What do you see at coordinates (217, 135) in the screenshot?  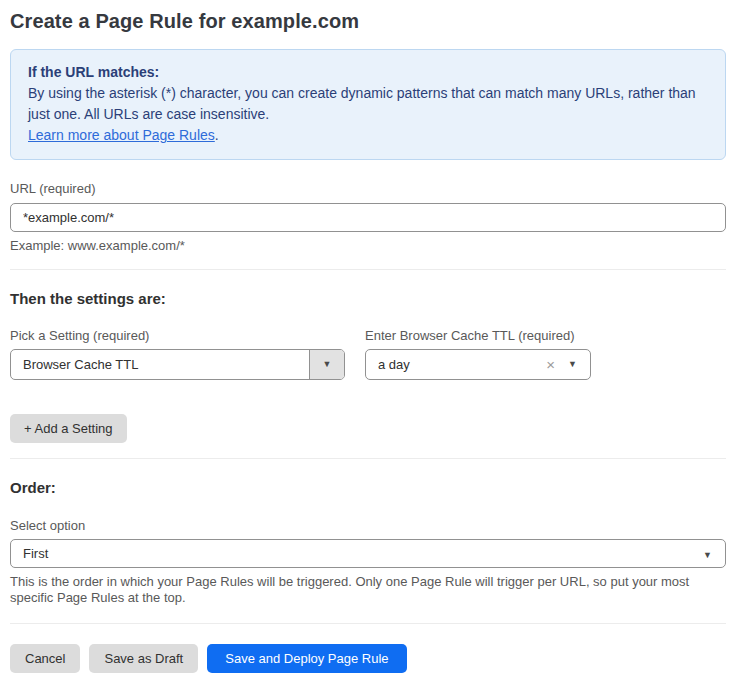 I see `link-suffix: .` at bounding box center [217, 135].